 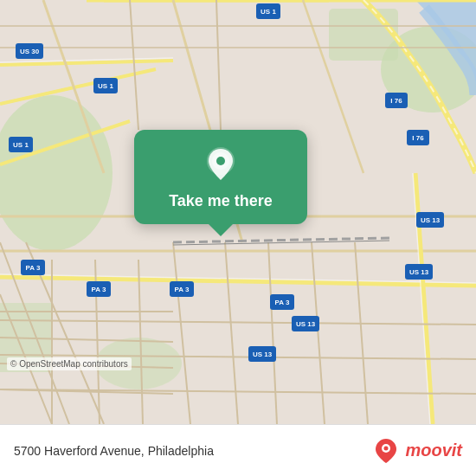 I want to click on copyright-text: © OpenStreetMap contributors, so click(x=69, y=363).